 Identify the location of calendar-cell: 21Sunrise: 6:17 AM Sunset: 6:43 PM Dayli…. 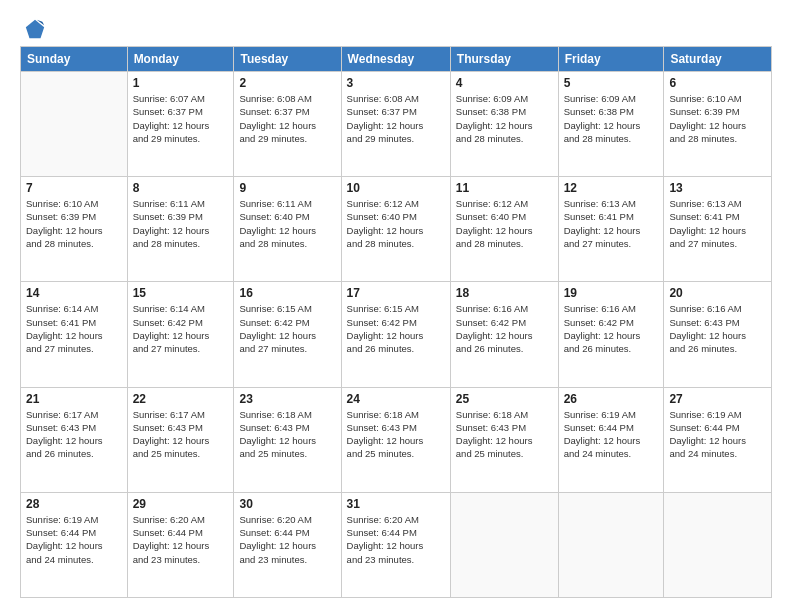
(74, 440).